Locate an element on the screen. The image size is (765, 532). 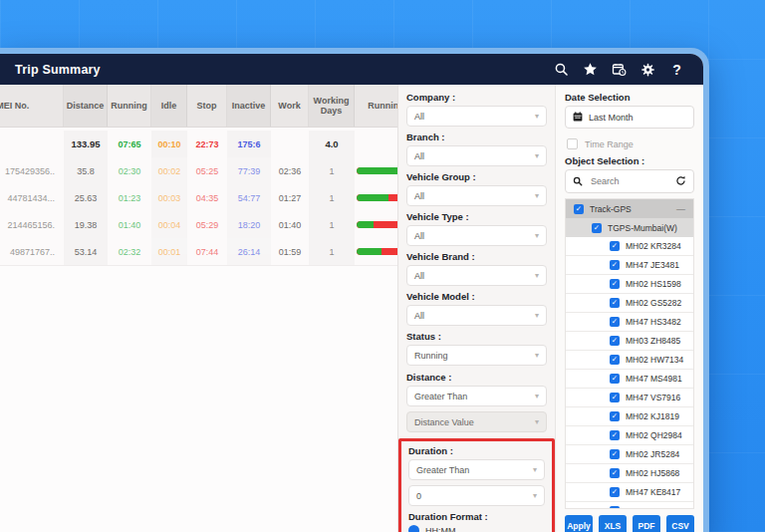
vehicle-label: MH47 JE3481 is located at coordinates (652, 265).